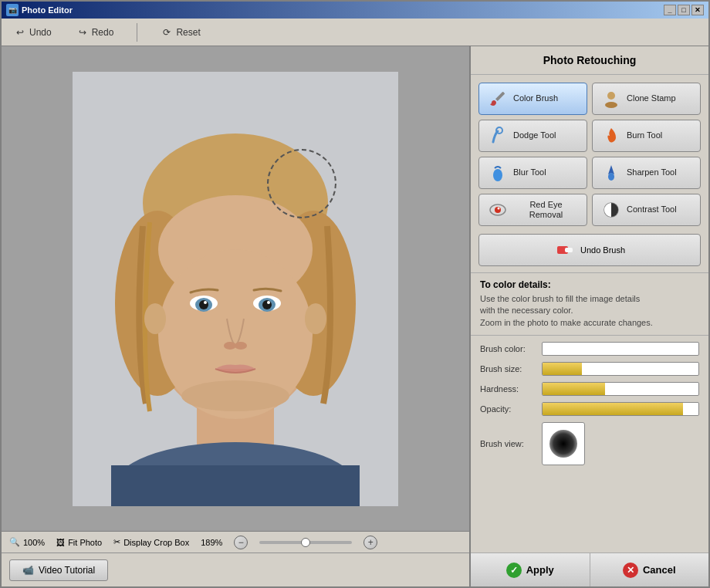 The height and width of the screenshot is (588, 710). Describe the element at coordinates (498, 136) in the screenshot. I see `dodge-tool-icon` at that location.